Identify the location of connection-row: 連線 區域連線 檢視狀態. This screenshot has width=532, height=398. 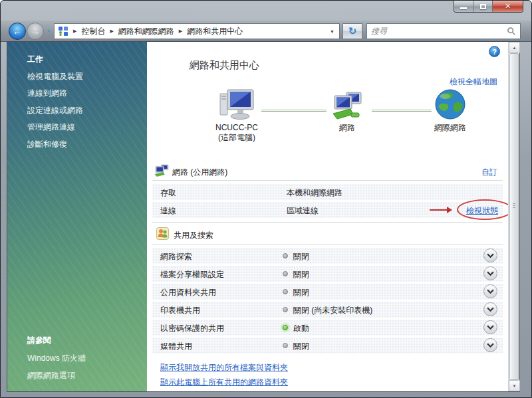
(327, 210).